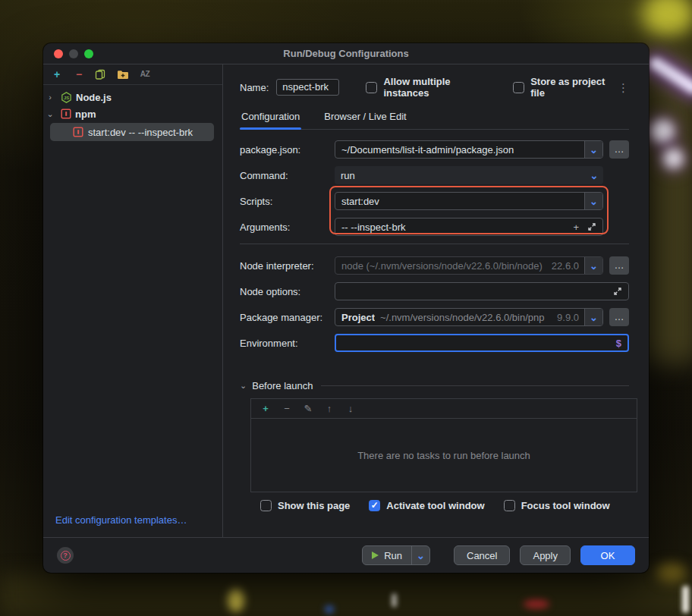 Image resolution: width=692 pixels, height=616 pixels. What do you see at coordinates (619, 149) in the screenshot?
I see `package-json-browse-button: …` at bounding box center [619, 149].